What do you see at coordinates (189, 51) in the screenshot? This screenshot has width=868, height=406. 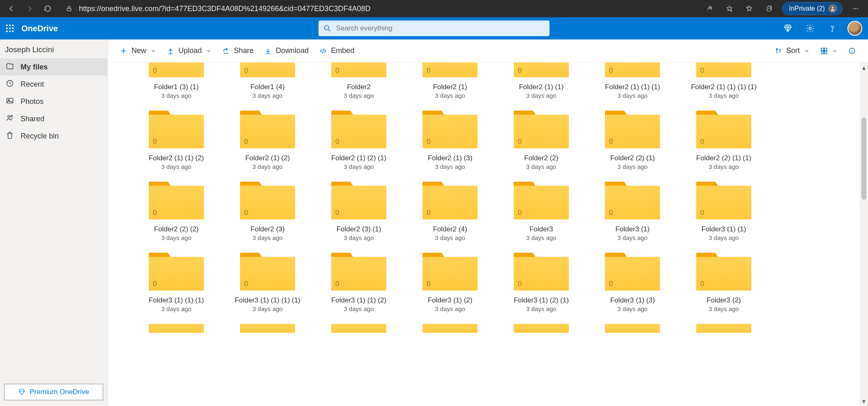 I see `upload-button: Upload` at bounding box center [189, 51].